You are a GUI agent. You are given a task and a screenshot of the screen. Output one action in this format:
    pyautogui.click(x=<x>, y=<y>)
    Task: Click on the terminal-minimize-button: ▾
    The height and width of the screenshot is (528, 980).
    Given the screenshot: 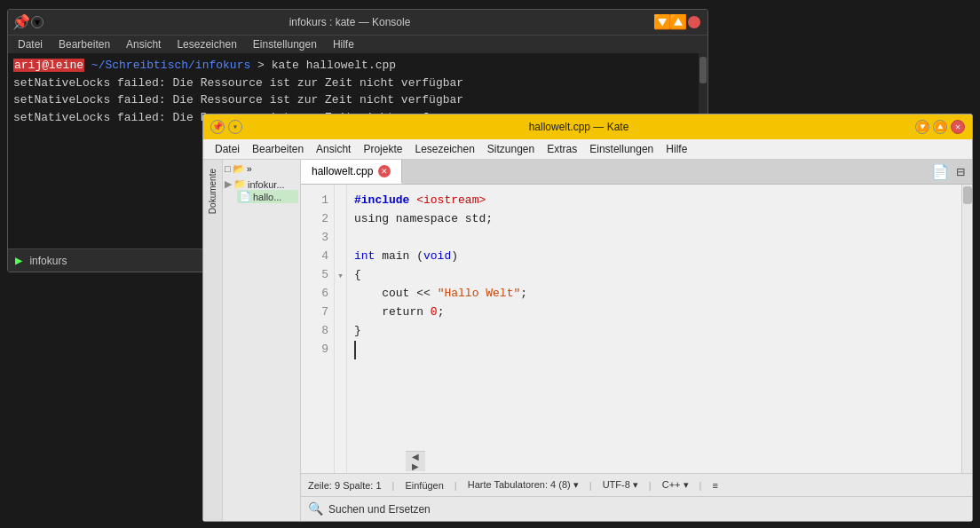 What is the action you would take?
    pyautogui.click(x=37, y=22)
    